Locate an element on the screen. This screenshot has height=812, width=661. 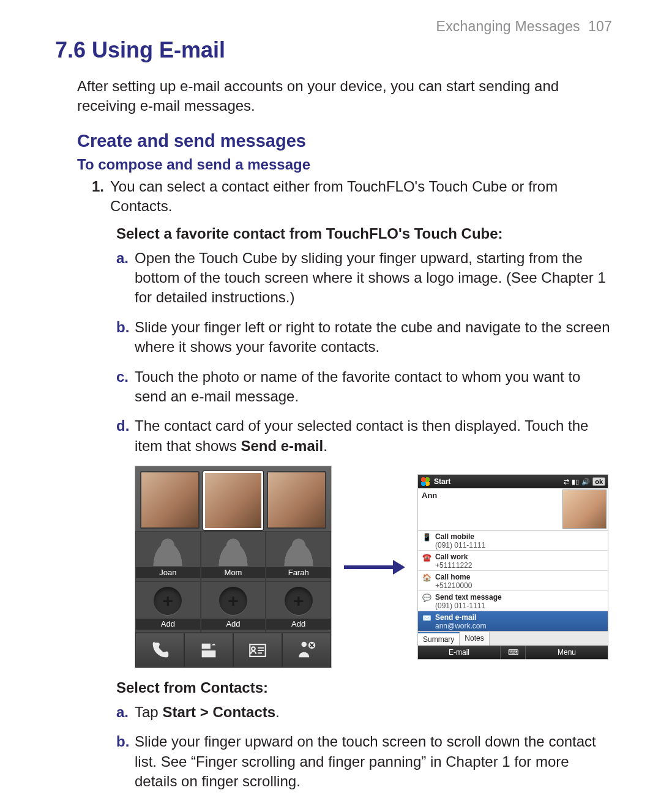
send-text-row: 💬 Send text message(091) 011-1111 is located at coordinates (513, 601).